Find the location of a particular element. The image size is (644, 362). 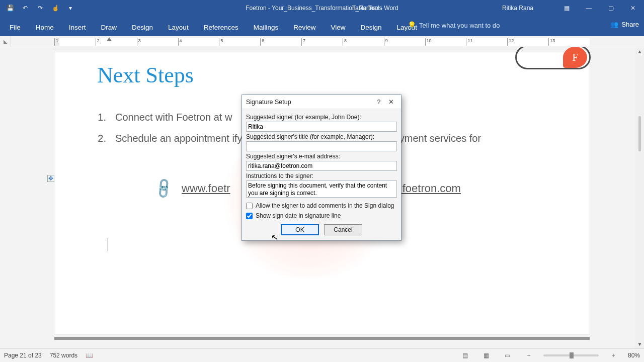

share-button: 👥 Share is located at coordinates (625, 24).